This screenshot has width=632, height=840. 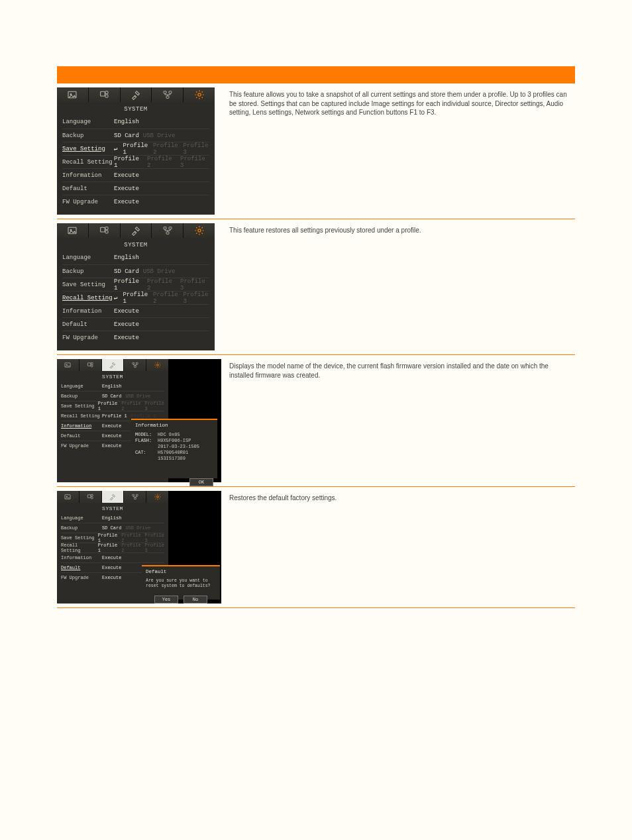 What do you see at coordinates (88, 136) in the screenshot?
I see `menu-label: Backup` at bounding box center [88, 136].